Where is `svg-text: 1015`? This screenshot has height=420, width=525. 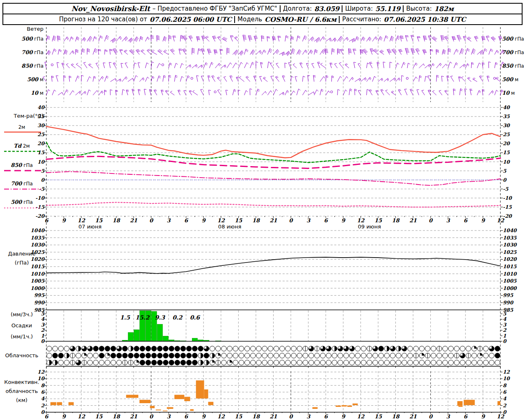
svg-text: 1015 is located at coordinates (510, 267).